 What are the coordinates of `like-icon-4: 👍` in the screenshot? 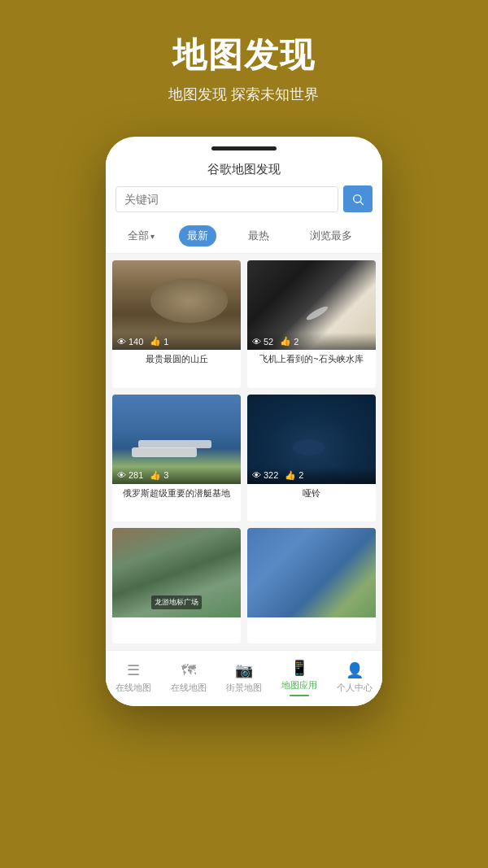 It's located at (290, 475).